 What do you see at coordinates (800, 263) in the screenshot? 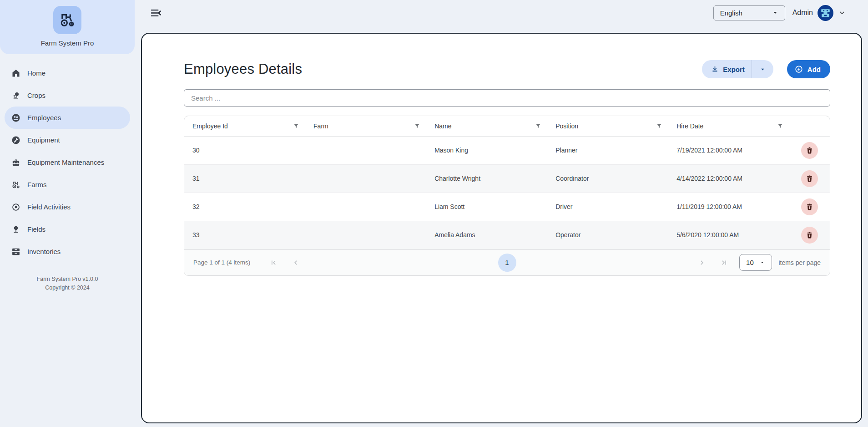
I see `items-per-page-label: items per page` at bounding box center [800, 263].